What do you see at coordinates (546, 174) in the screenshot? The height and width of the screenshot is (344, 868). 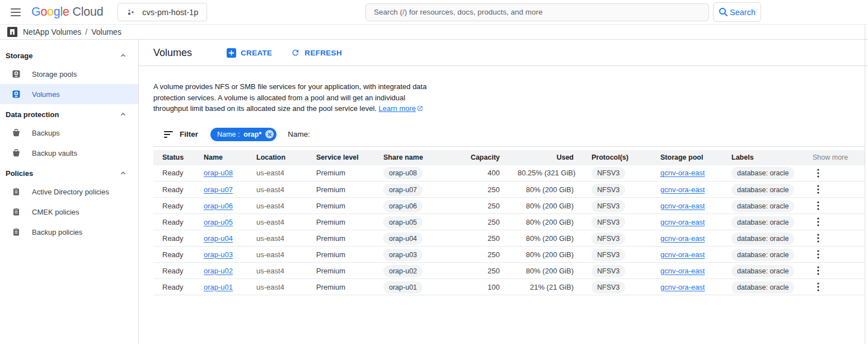 I see `used-cell: 80.25% (321 GiB)` at bounding box center [546, 174].